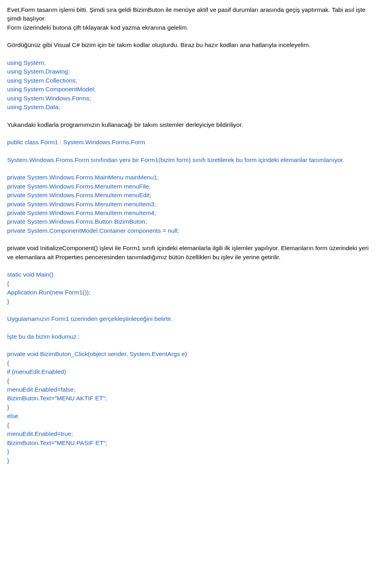 This screenshot has width=379, height=588. I want to click on code-line: private System.ComponentModel.Container …, so click(190, 231).